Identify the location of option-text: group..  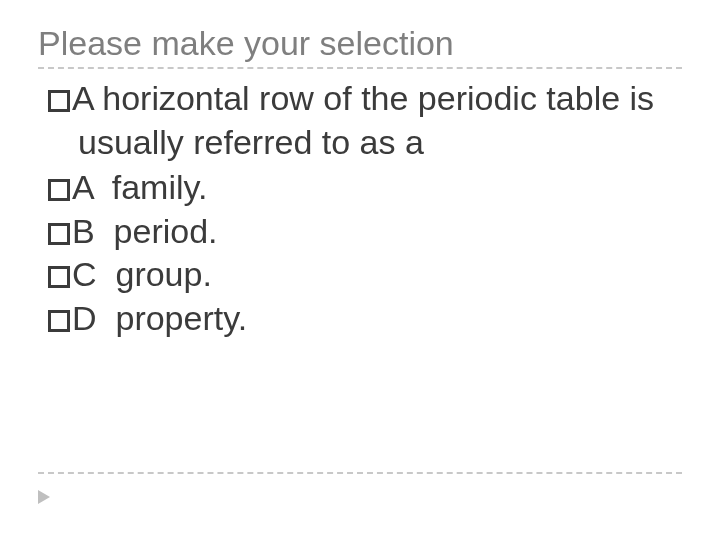
(163, 274).